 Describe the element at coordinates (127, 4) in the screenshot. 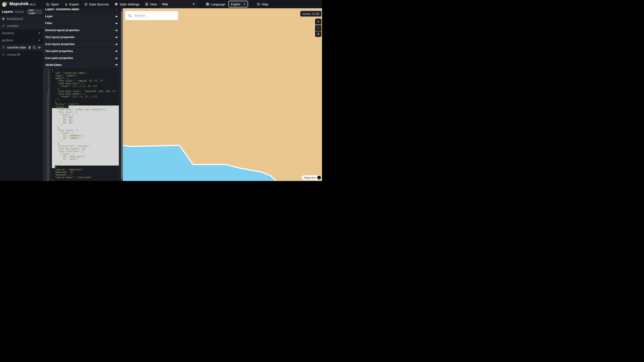

I see `style-settings-button: Style Settings` at that location.